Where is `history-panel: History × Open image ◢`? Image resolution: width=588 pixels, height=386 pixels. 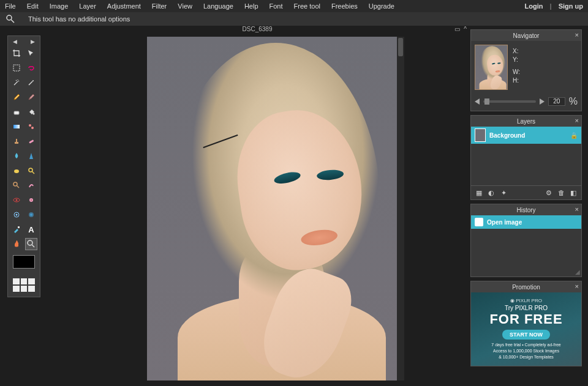
history-panel: History × Open image ◢ is located at coordinates (526, 240).